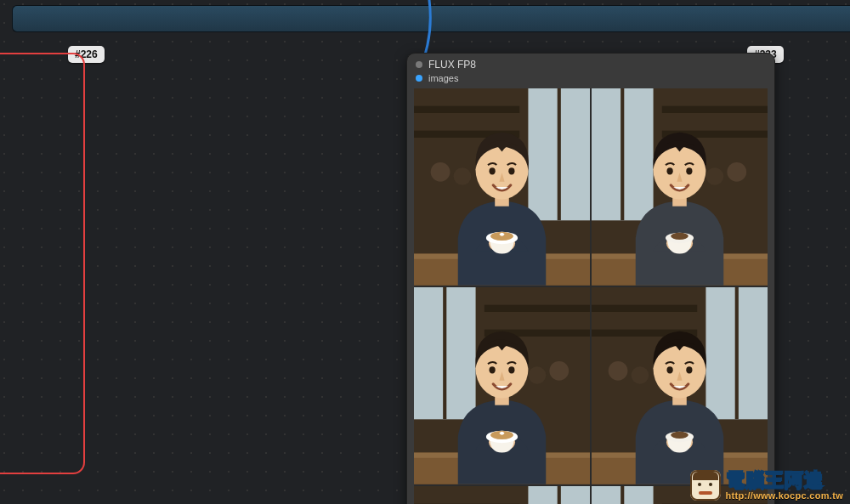  I want to click on input-socket-icon, so click(419, 78).